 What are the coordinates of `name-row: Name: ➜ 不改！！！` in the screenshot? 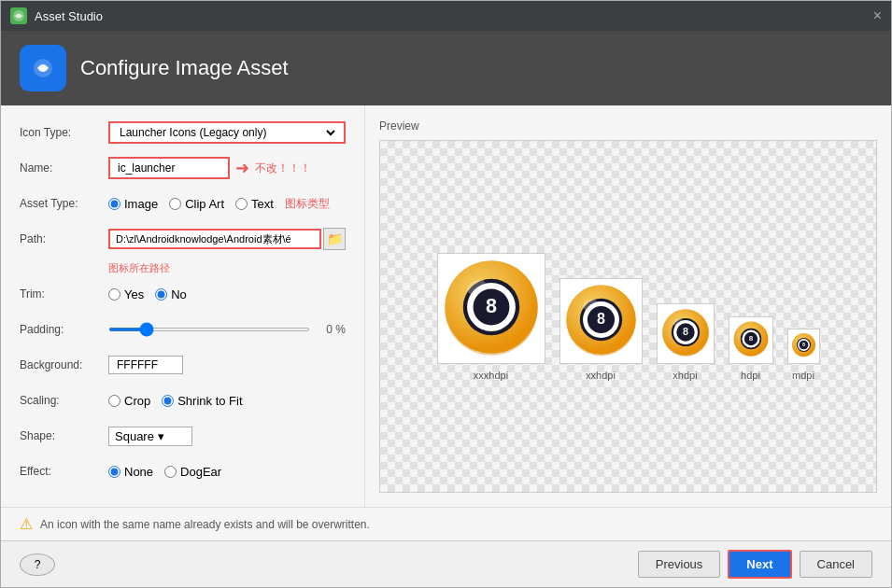 It's located at (183, 168).